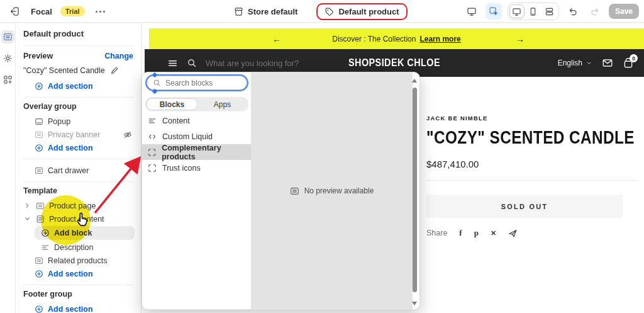  I want to click on search-blocks-field, so click(197, 83).